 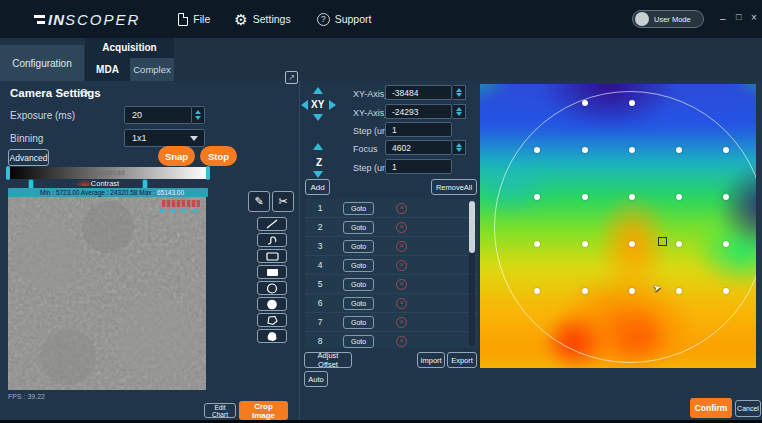 What do you see at coordinates (392, 274) in the screenshot?
I see `point-list: 1Goto×2Goto×3Goto×4Goto×5Goto×6Goto×7Got…` at bounding box center [392, 274].